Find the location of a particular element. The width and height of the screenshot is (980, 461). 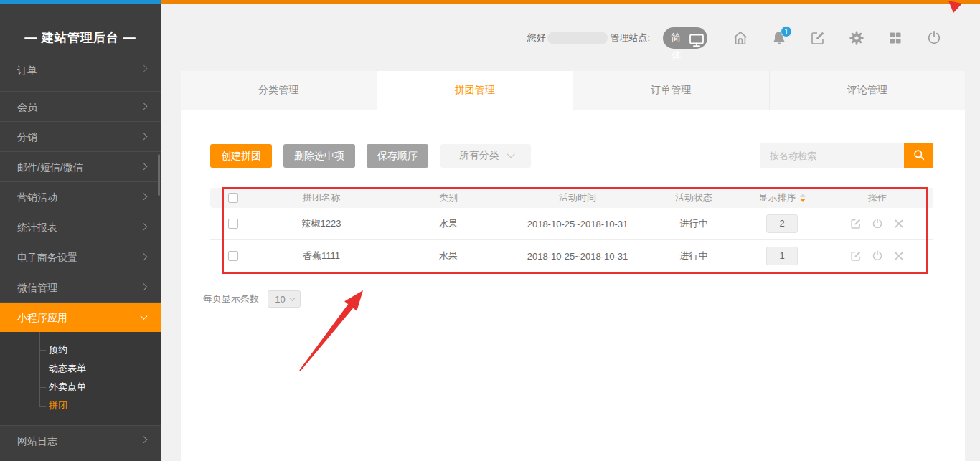

category-filter-dropdown: 所有分类 is located at coordinates (486, 156).